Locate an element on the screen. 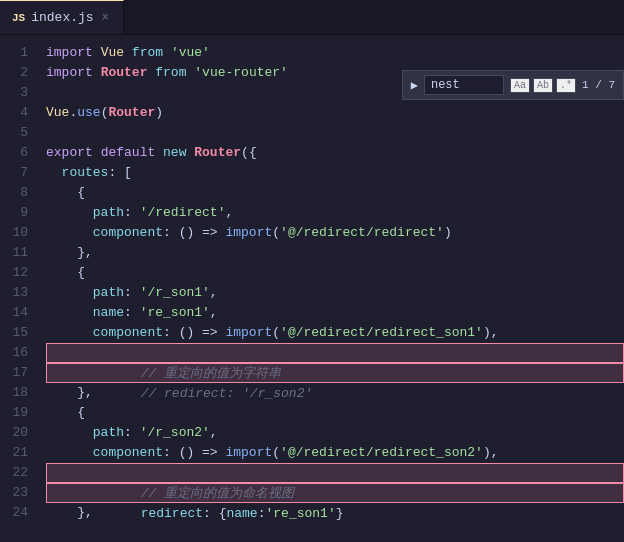  search-result-count: 1 / 7 is located at coordinates (598, 85).